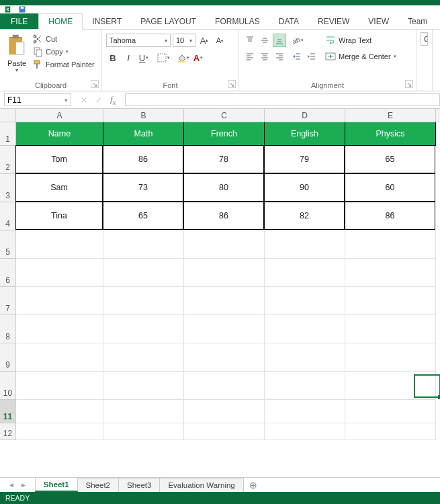 The width and height of the screenshot is (440, 504). Describe the element at coordinates (250, 56) in the screenshot. I see `align-left-button` at that location.